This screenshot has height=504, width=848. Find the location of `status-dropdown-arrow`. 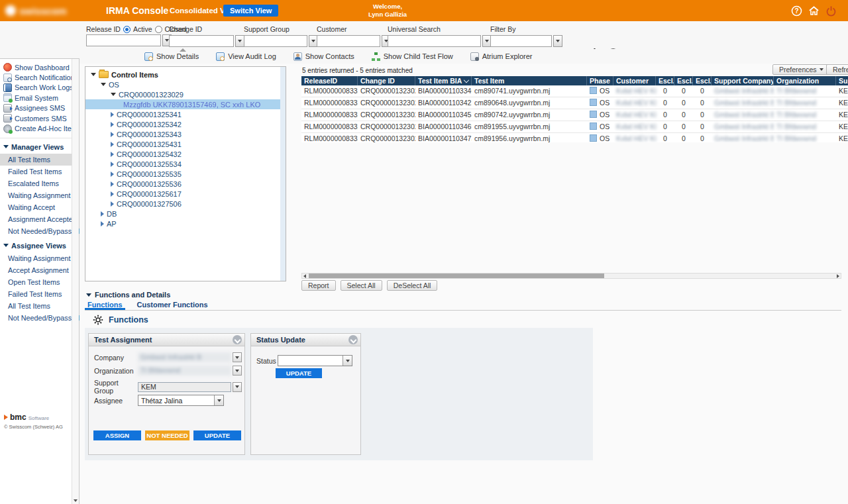

status-dropdown-arrow is located at coordinates (347, 360).